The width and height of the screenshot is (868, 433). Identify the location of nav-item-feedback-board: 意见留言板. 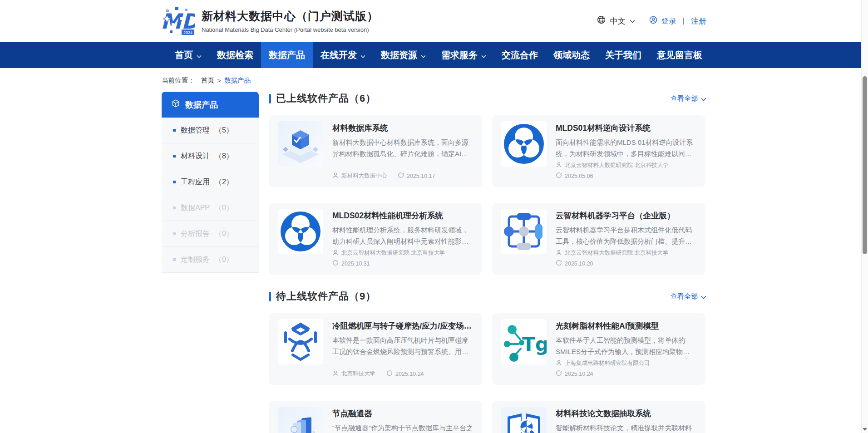
(680, 55).